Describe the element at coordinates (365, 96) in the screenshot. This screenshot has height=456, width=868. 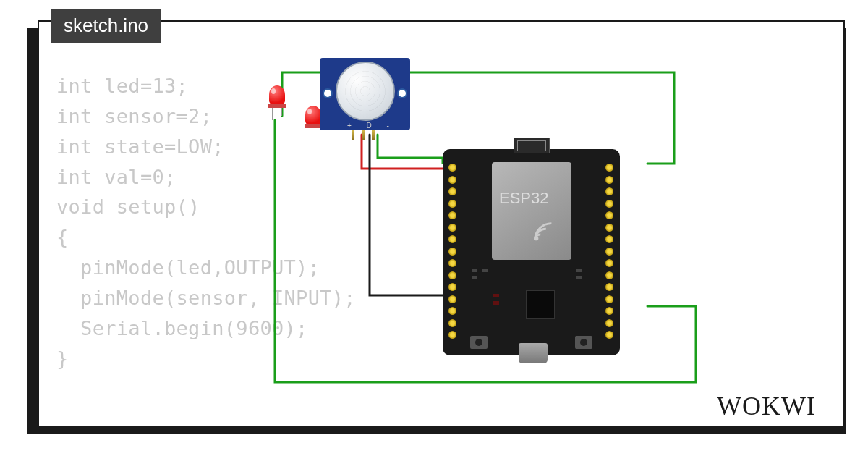
I see `pir-sensor: + D -` at that location.